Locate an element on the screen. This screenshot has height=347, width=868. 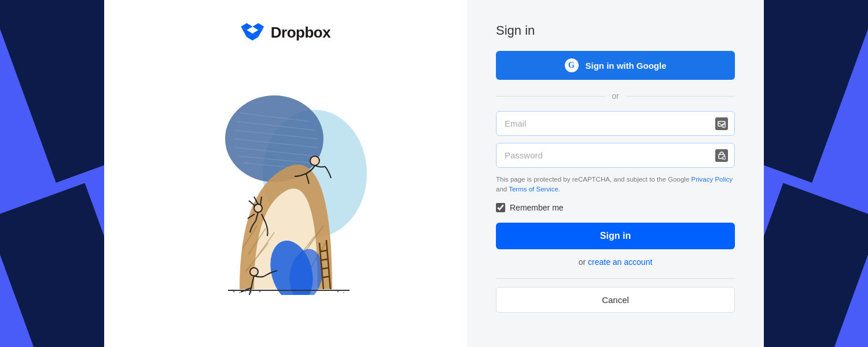
password-input is located at coordinates (616, 155).